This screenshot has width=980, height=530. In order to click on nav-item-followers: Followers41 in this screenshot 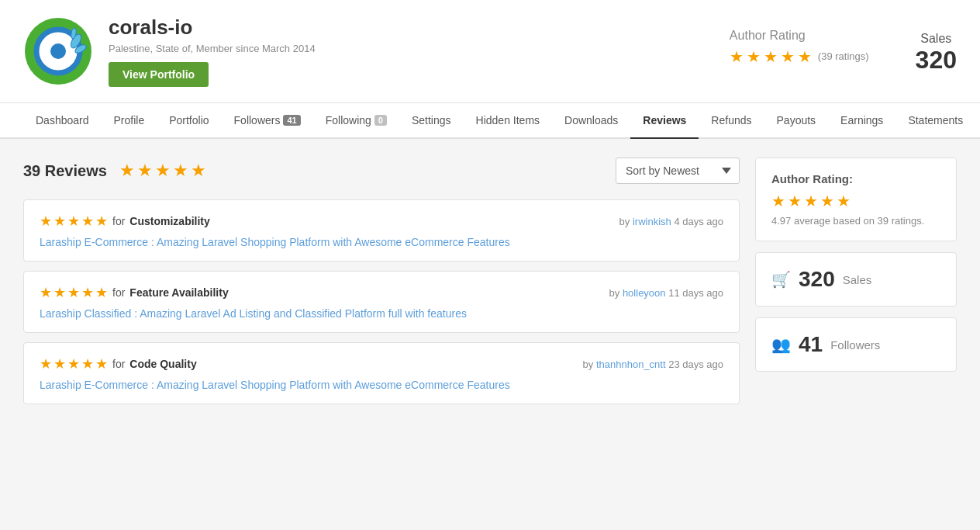, I will do `click(267, 121)`.